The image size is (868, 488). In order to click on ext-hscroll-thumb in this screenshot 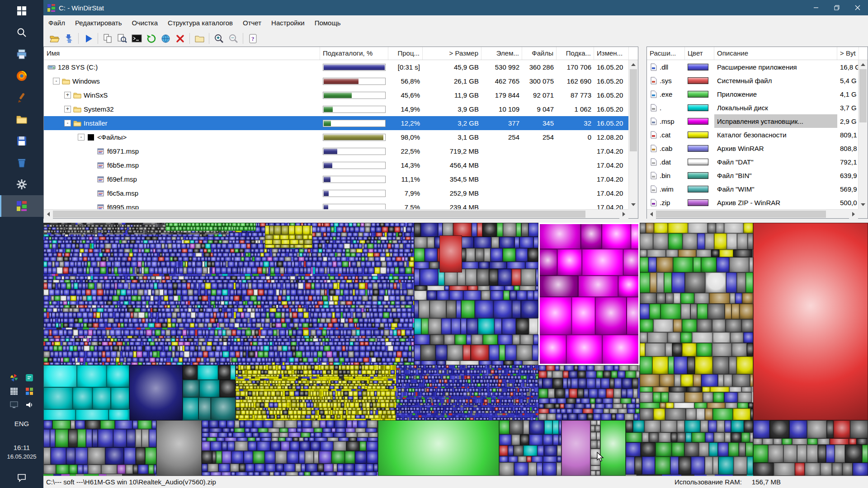, I will do `click(741, 214)`.